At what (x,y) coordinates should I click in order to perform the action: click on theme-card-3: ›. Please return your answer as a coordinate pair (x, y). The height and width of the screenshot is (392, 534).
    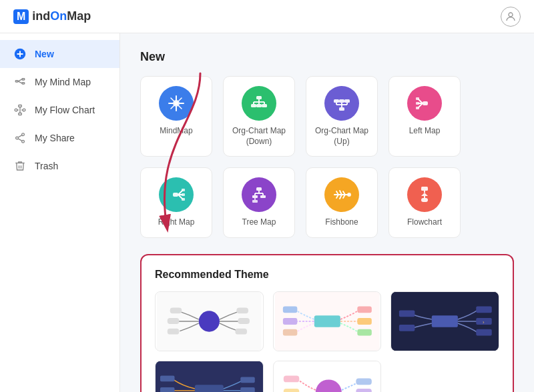
    Looking at the image, I should click on (445, 321).